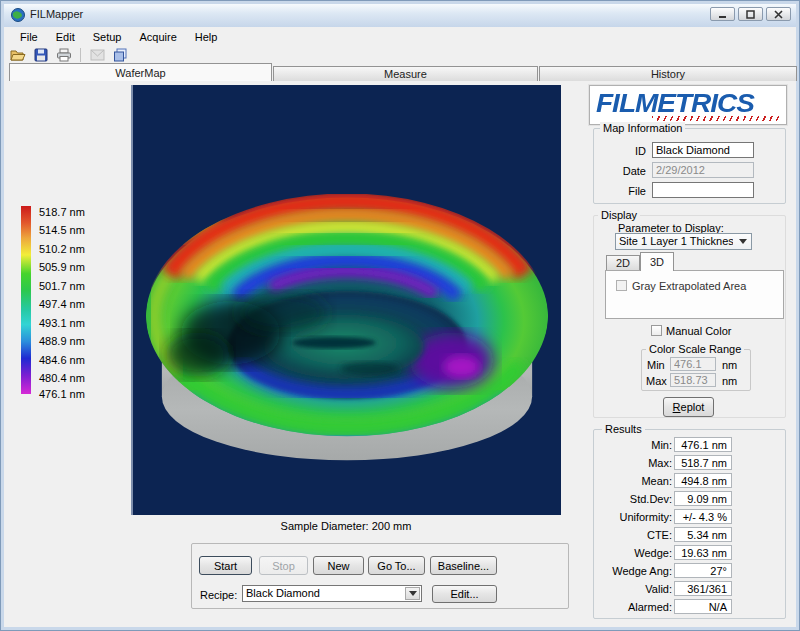  I want to click on result-value: 518.7 nm, so click(703, 462).